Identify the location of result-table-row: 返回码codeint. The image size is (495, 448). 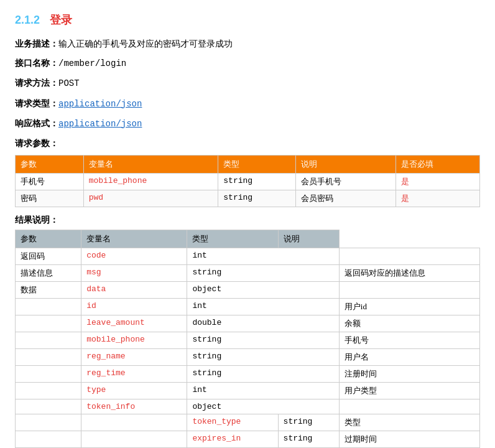
(247, 256).